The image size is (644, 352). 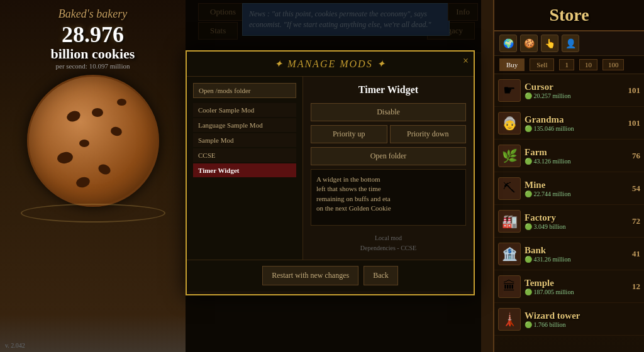 What do you see at coordinates (573, 292) in the screenshot?
I see `temple-cost: 🟢 187.005 million` at bounding box center [573, 292].